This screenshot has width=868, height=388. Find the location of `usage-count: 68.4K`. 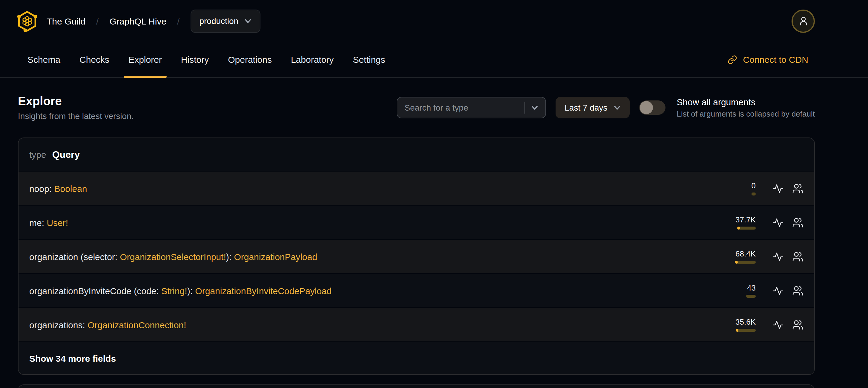

usage-count: 68.4K is located at coordinates (745, 254).